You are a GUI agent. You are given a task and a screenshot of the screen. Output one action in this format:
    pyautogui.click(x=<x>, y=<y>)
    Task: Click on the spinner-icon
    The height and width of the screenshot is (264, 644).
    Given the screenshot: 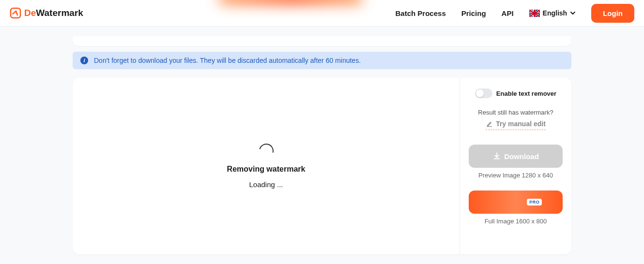 What is the action you would take?
    pyautogui.click(x=266, y=151)
    